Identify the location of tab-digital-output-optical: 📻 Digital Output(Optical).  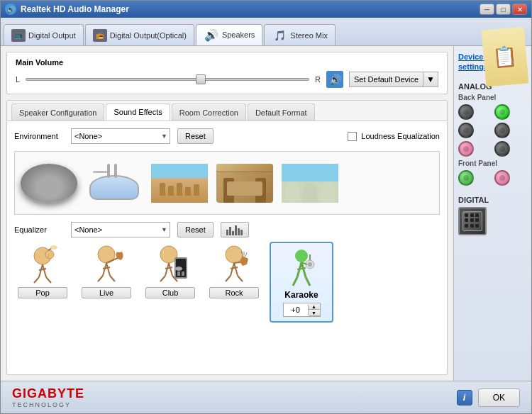
(140, 35).